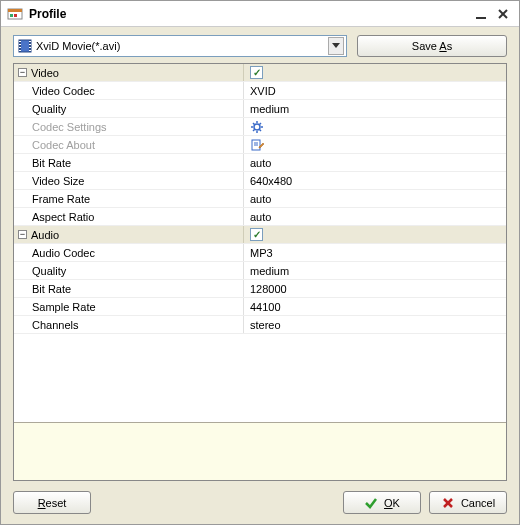 Image resolution: width=520 pixels, height=525 pixels. What do you see at coordinates (260, 91) in the screenshot?
I see `property-row: Video CodecXVID` at bounding box center [260, 91].